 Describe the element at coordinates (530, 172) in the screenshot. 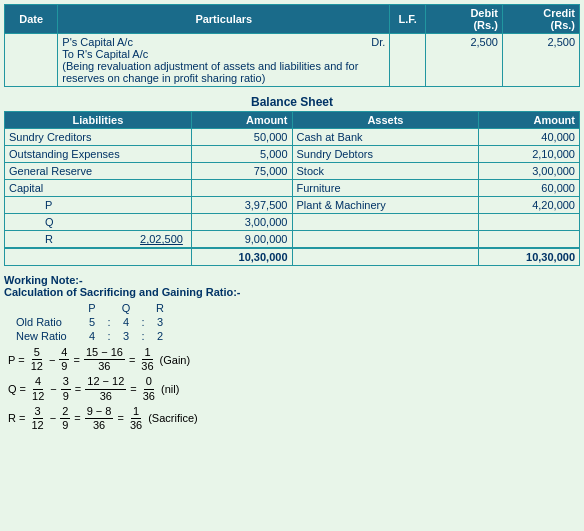

I see `bs-asset-stock-amt: 3,00,000` at that location.